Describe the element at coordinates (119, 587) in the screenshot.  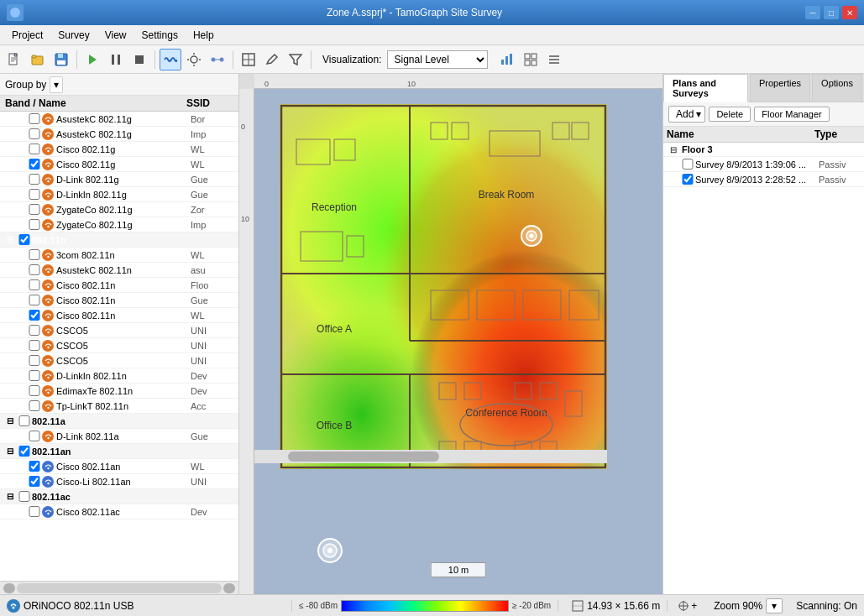
I see `left-scrollbar-h` at that location.